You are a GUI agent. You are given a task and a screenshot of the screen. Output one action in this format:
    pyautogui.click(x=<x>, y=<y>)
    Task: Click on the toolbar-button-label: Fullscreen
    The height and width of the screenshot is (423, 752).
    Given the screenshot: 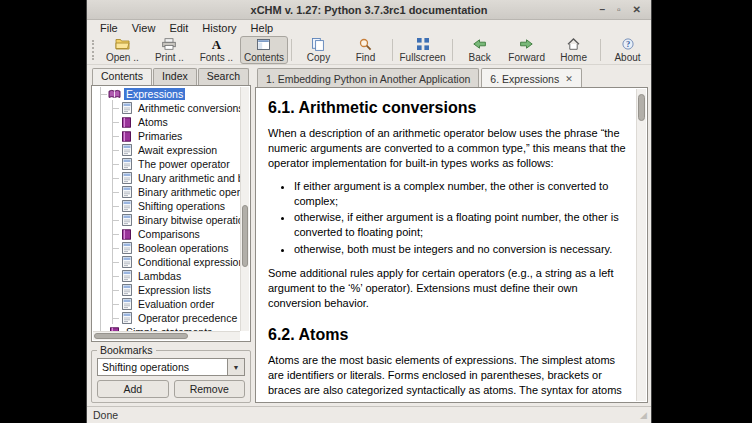 What is the action you would take?
    pyautogui.click(x=423, y=58)
    